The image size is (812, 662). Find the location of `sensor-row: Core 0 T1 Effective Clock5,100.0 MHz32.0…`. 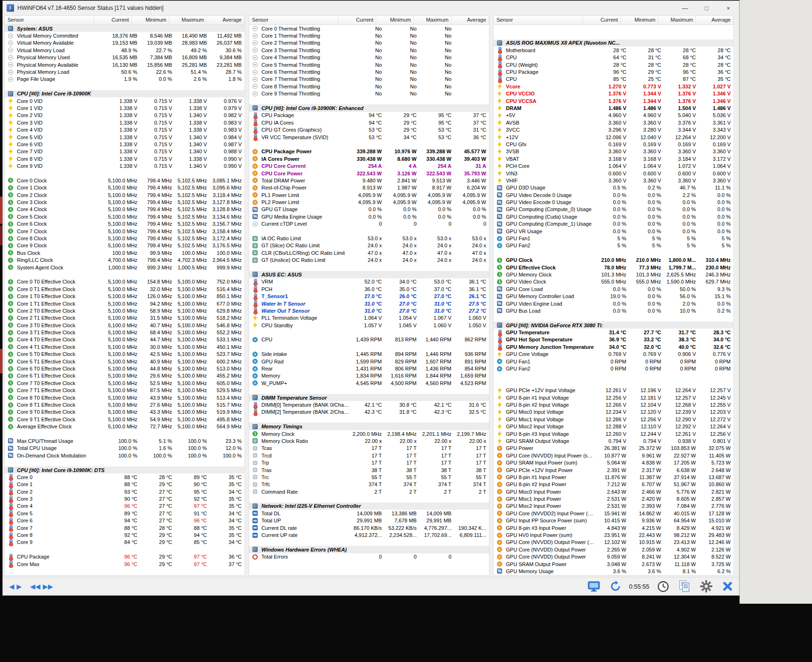

sensor-row: Core 0 T1 Effective Clock5,100.0 MHz32.0… is located at coordinates (125, 289).